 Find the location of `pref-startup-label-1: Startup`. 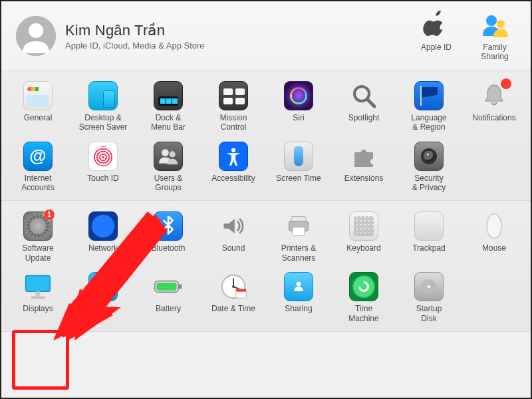

pref-startup-label-1: Startup is located at coordinates (430, 309).